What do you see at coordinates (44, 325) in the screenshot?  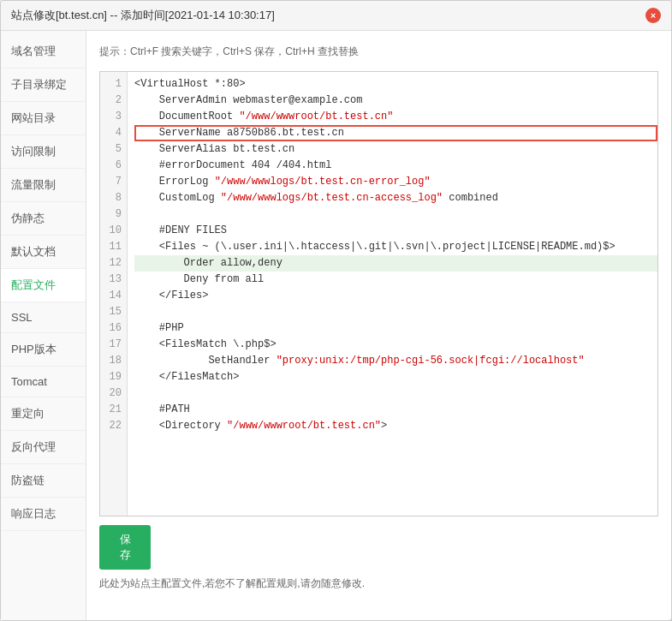 I see `sidebar: 域名管理 子目录绑定 网站目录 访问限制 流量限制 伪静态 默认文档 配置文件 …` at bounding box center [44, 325].